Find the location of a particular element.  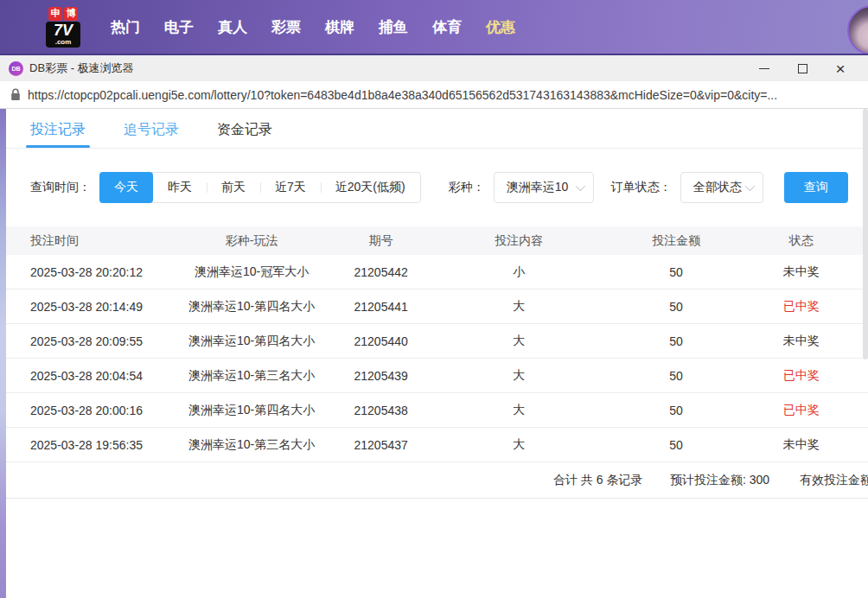

desktop-edge-sliver is located at coordinates (3, 353).